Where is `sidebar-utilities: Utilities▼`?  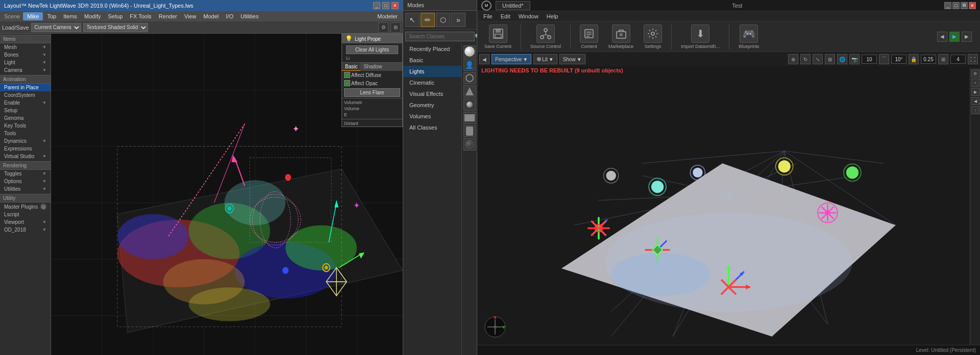 sidebar-utilities: Utilities▼ is located at coordinates (26, 189).